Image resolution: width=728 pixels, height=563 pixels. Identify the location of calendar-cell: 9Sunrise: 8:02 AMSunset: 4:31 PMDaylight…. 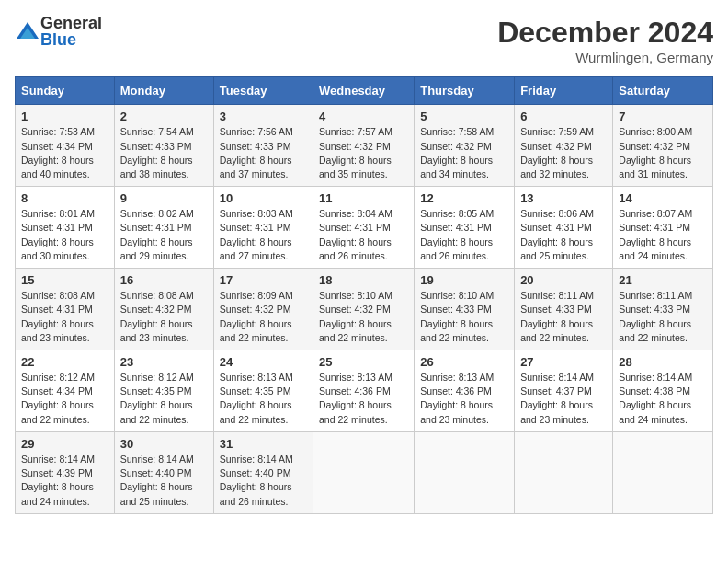
(164, 228).